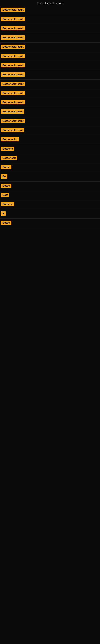  Describe the element at coordinates (5, 195) in the screenshot. I see `bottleneck-result-badge: Bott` at that location.